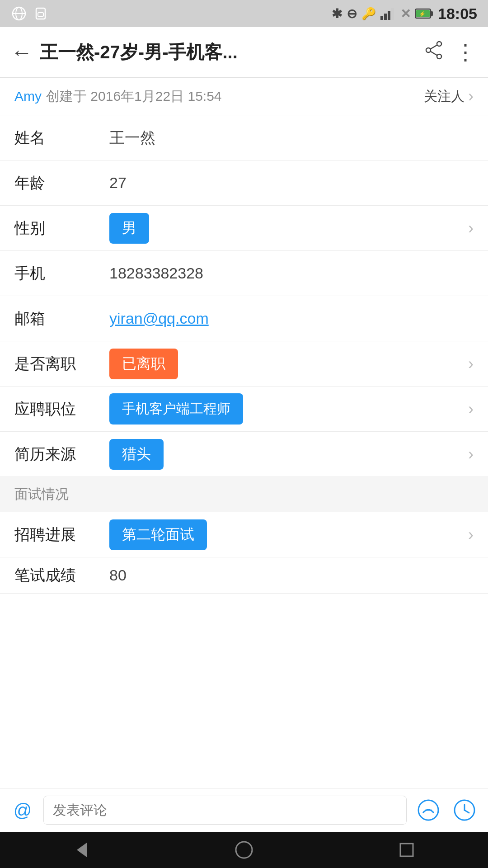 The image size is (488, 868). I want to click on field-row-phone: 手机 18283382328, so click(244, 274).